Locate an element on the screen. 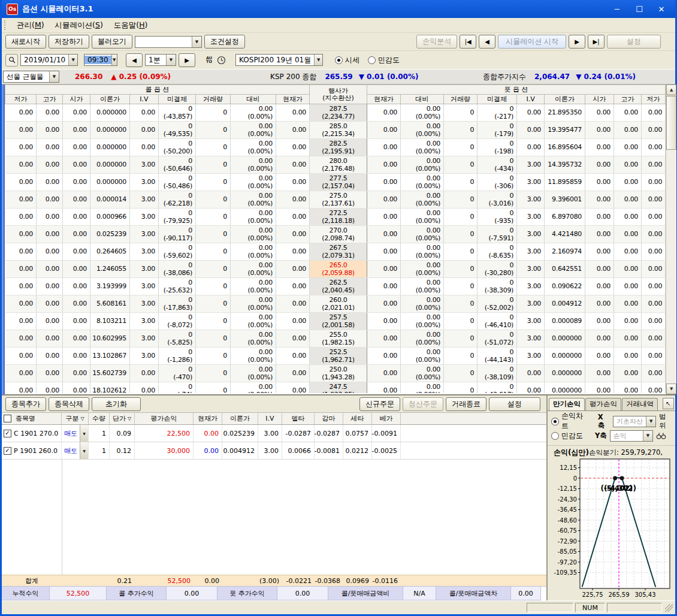  chain-scrollbar: ▲ ▼ is located at coordinates (671, 240).